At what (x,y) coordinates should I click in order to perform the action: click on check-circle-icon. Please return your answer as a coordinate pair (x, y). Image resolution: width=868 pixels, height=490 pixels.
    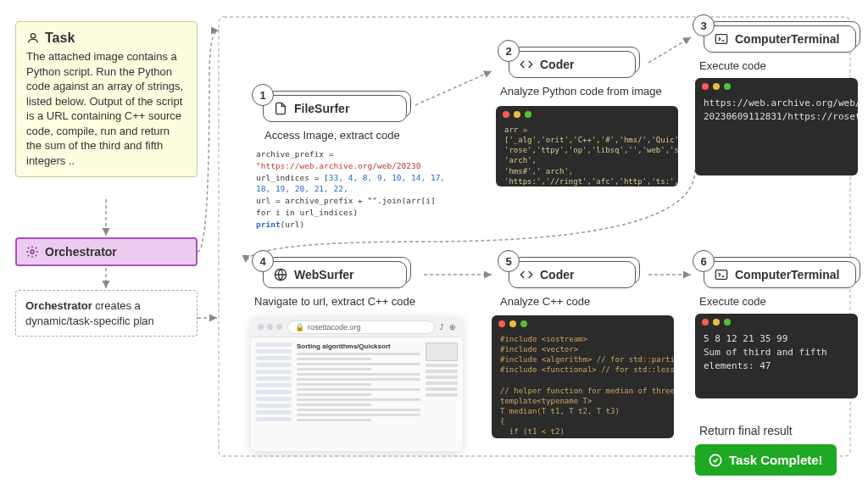
    Looking at the image, I should click on (715, 460).